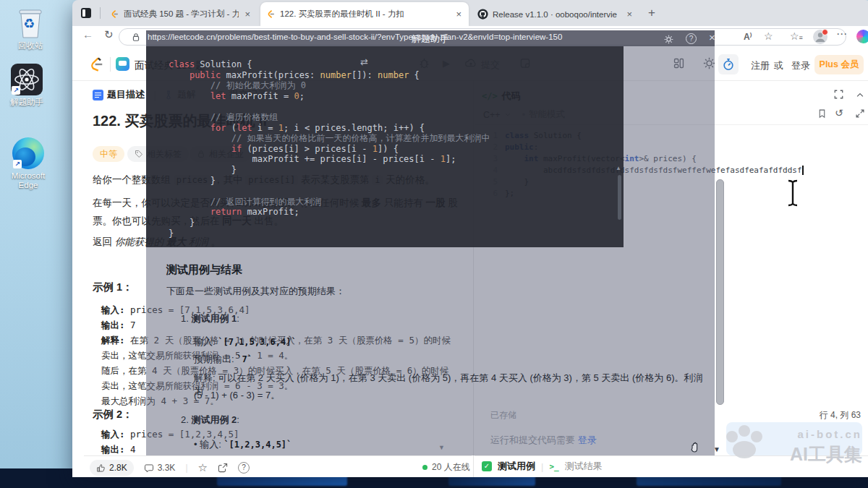 Image resolution: width=868 pixels, height=488 pixels. I want to click on tab-study-plan: 面试经典 150 题 - 学习计划 - 力扣 ×, so click(181, 14).